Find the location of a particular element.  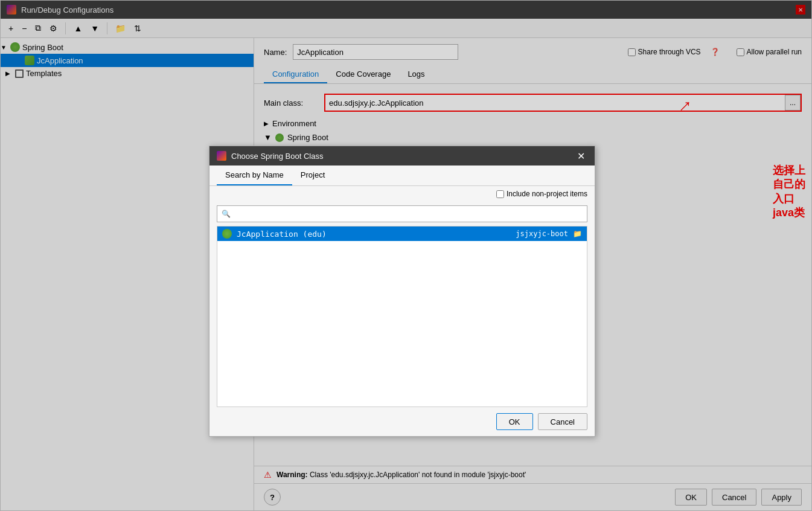

modal-search-row: 🔍 is located at coordinates (402, 214).